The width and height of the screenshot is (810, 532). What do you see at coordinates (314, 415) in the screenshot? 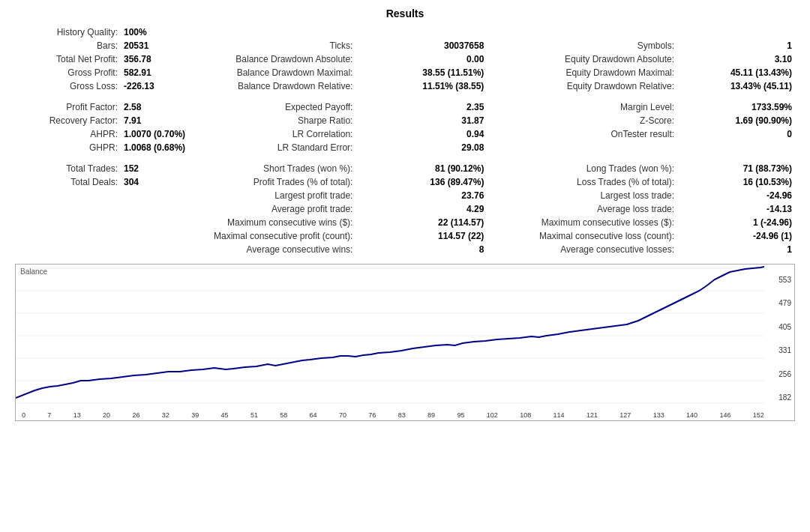
I see `x-axis-label: 64` at bounding box center [314, 415].